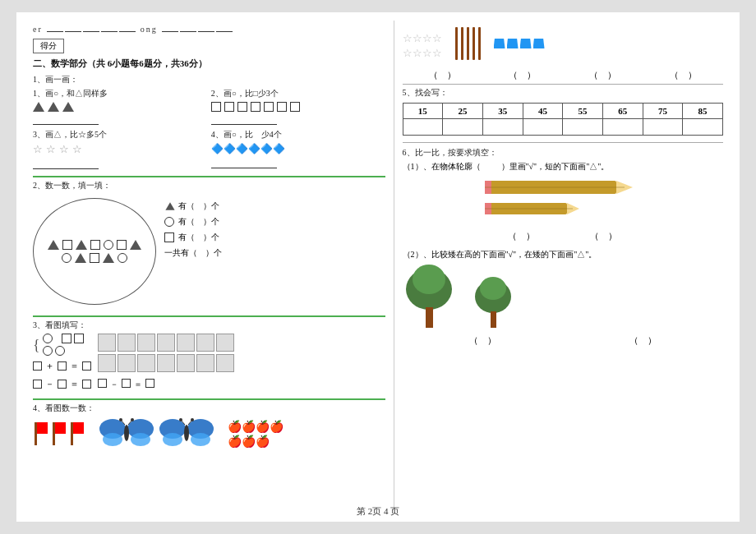 The height and width of the screenshot is (534, 756). What do you see at coordinates (234, 427) in the screenshot?
I see `fruit1: 🍎` at bounding box center [234, 427].